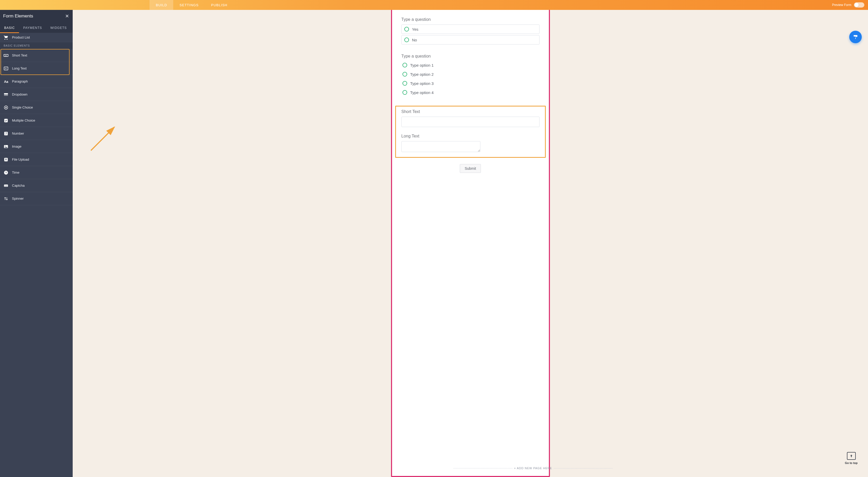 Image resolution: width=868 pixels, height=477 pixels. What do you see at coordinates (18, 133) in the screenshot?
I see `sidebar-item-label: Number` at bounding box center [18, 133].